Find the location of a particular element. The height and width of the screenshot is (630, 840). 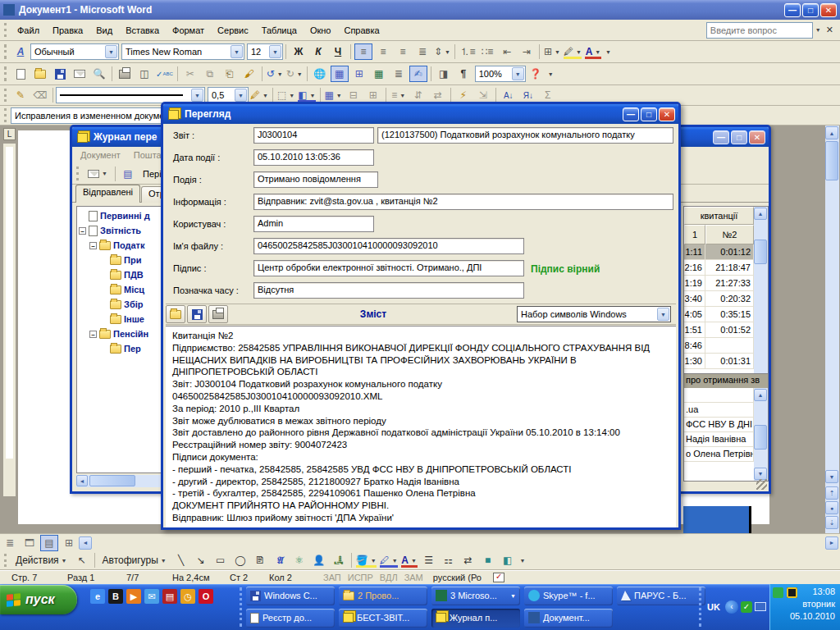

arrow-style-icon: ⇄ is located at coordinates (468, 560).